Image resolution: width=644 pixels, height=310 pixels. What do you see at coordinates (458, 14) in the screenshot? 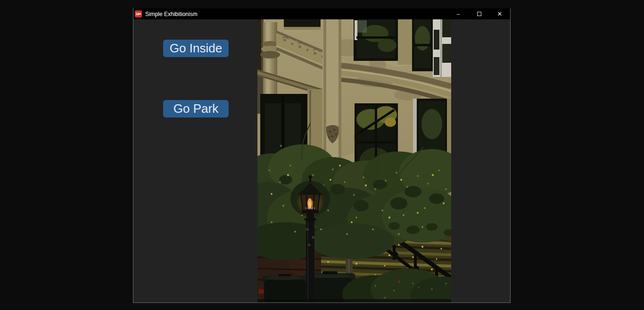
I see `minimize-button: –` at bounding box center [458, 14].